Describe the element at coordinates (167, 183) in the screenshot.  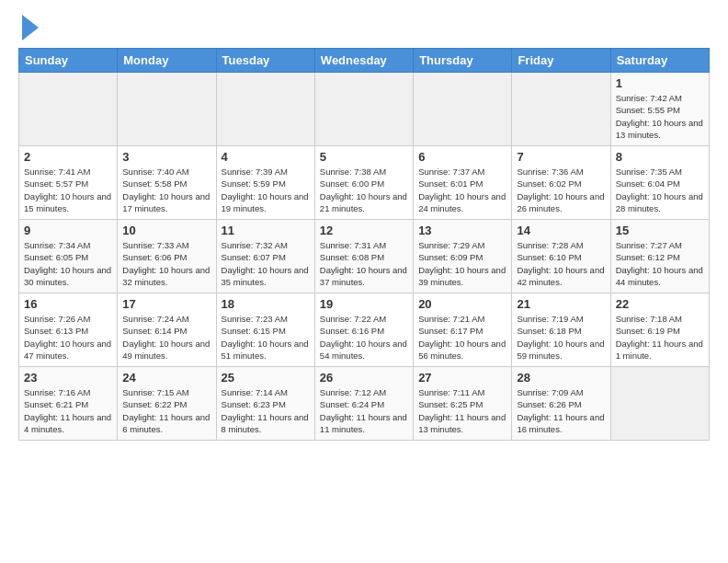
I see `calendar-cell: 3Sunrise: 7:40 AM Sunset: 5:58 PM Daylig…` at that location.